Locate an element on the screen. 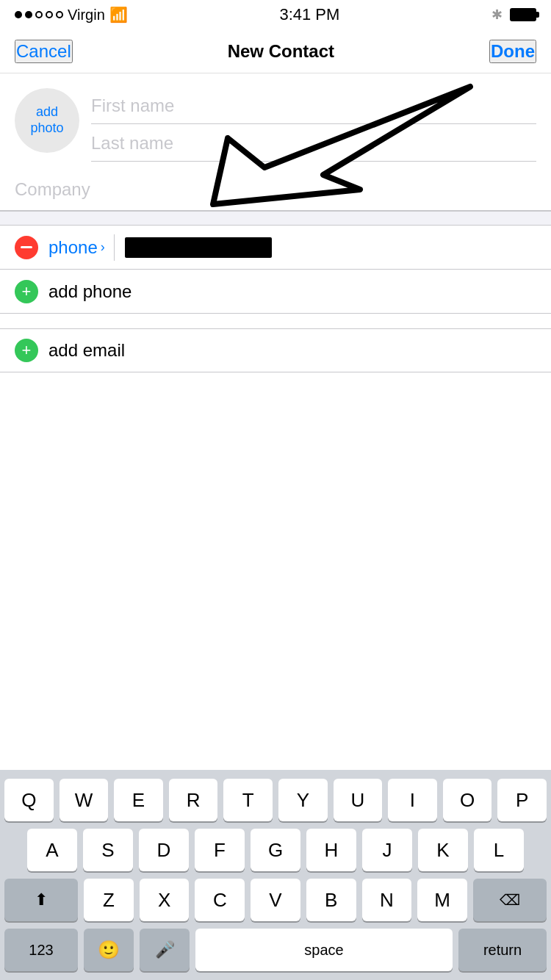  key-h: H is located at coordinates (331, 850).